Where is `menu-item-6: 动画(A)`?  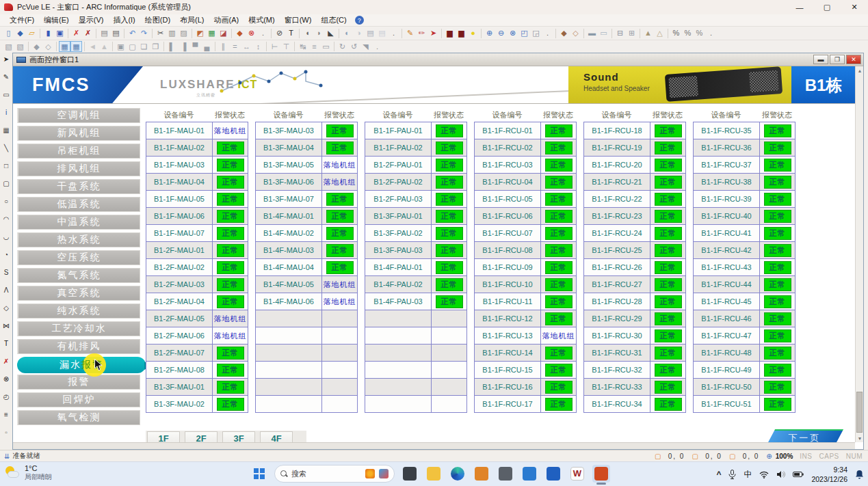
menu-item-6: 动画(A) is located at coordinates (227, 21).